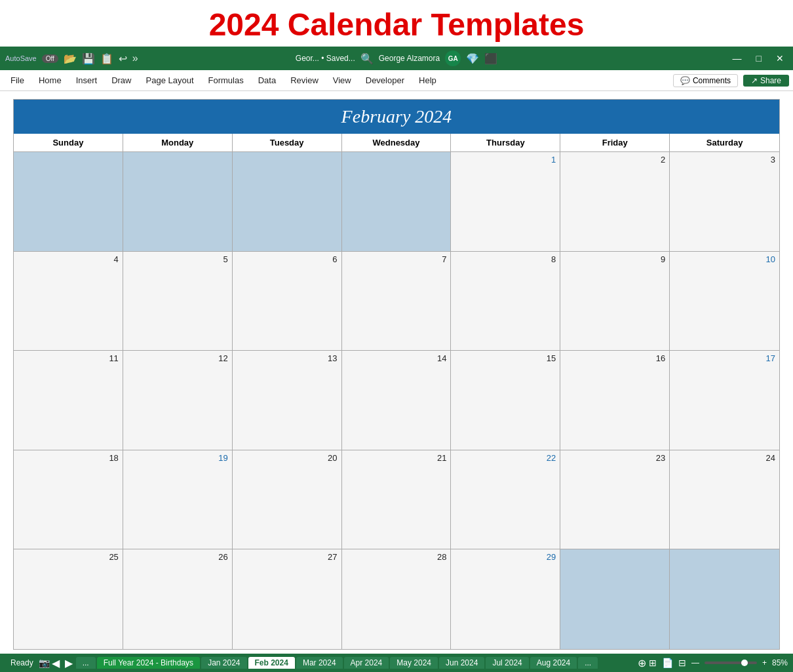 This screenshot has height=672, width=793. What do you see at coordinates (397, 400) in the screenshot?
I see `cal-cell-w3-d4: 14` at bounding box center [397, 400].